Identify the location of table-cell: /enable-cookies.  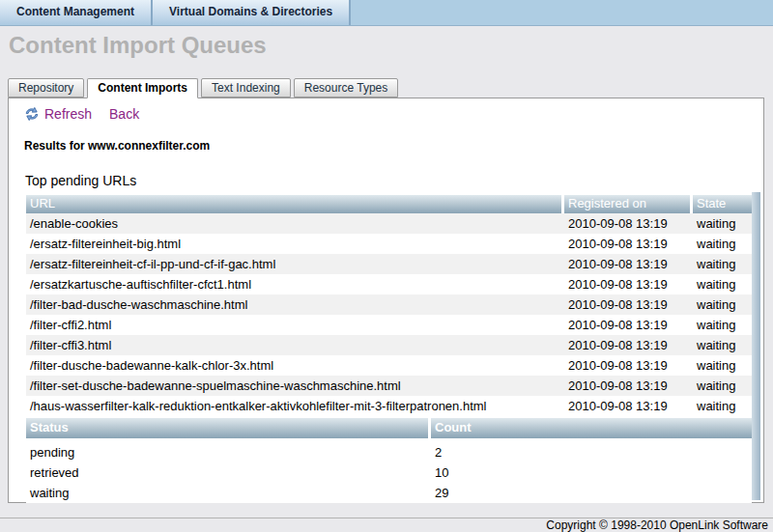
(294, 224).